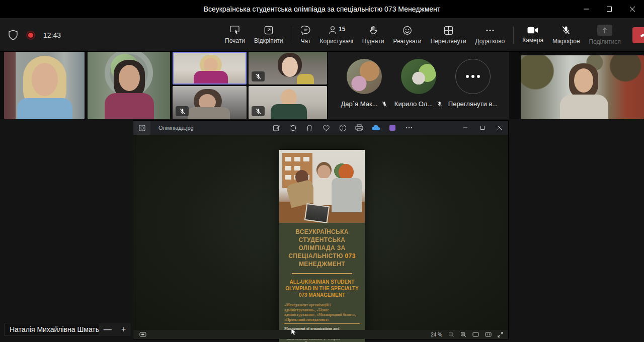 The width and height of the screenshot is (644, 342). Describe the element at coordinates (566, 41) in the screenshot. I see `microphone-label: Мікрофон` at that location.